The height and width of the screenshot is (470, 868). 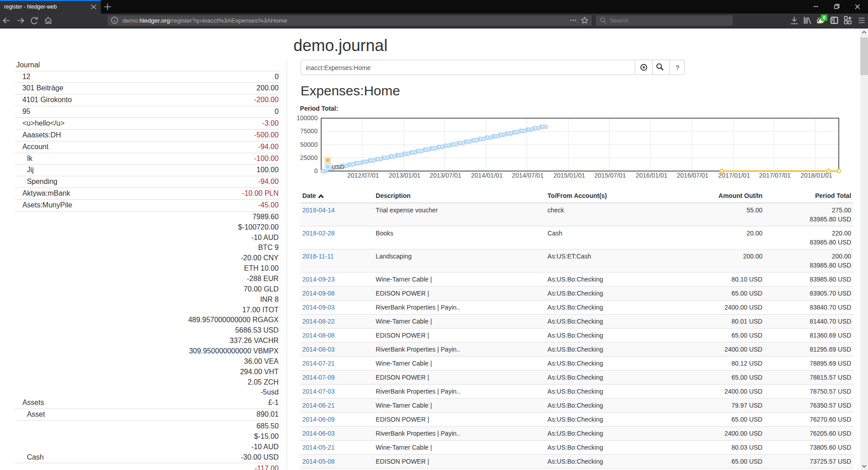 What do you see at coordinates (405, 175) in the screenshot?
I see `svg-text: 2013/01/01` at bounding box center [405, 175].